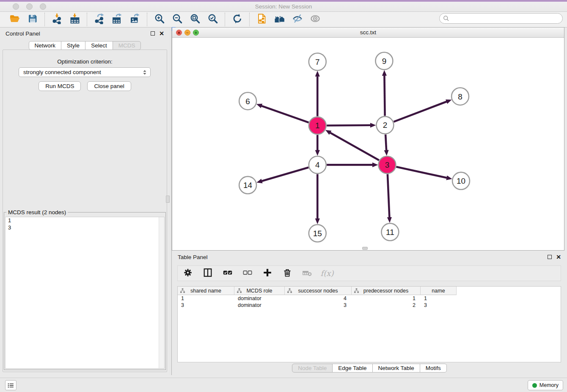 The height and width of the screenshot is (392, 567). I want to click on export-image-button, so click(135, 19).